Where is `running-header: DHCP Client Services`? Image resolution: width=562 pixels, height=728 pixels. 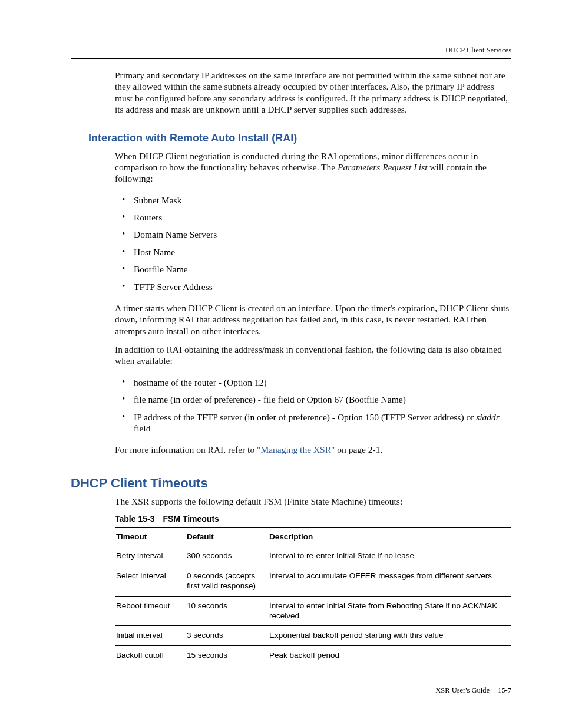 running-header: DHCP Client Services is located at coordinates (291, 51).